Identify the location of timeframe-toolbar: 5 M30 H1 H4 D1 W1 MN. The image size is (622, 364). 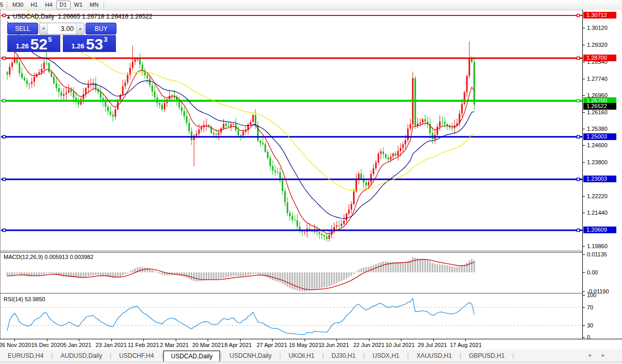
(311, 5).